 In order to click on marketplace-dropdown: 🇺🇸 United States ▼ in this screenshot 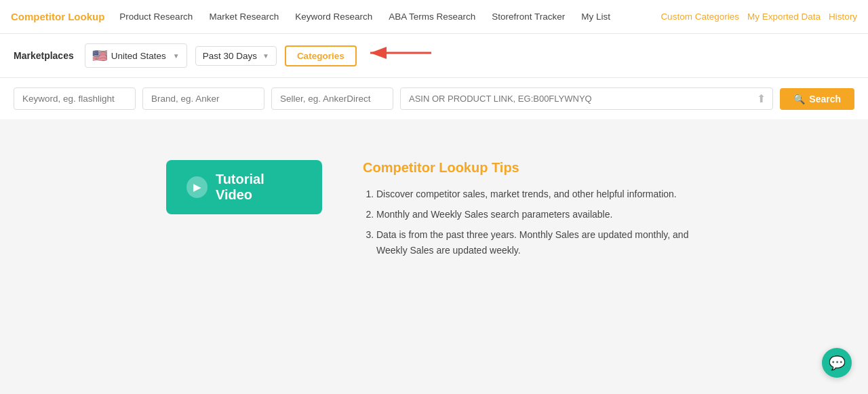, I will do `click(136, 56)`.